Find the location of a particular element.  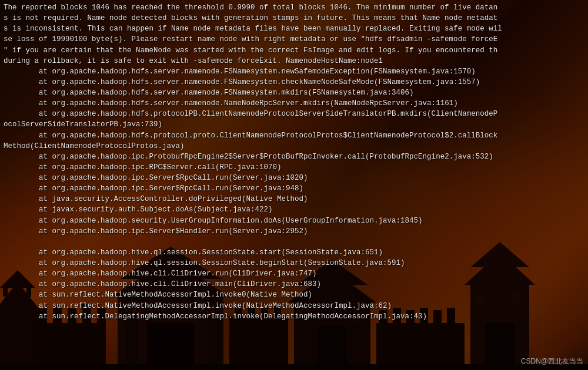

watermark: CSDN@西北友当当 is located at coordinates (552, 362).